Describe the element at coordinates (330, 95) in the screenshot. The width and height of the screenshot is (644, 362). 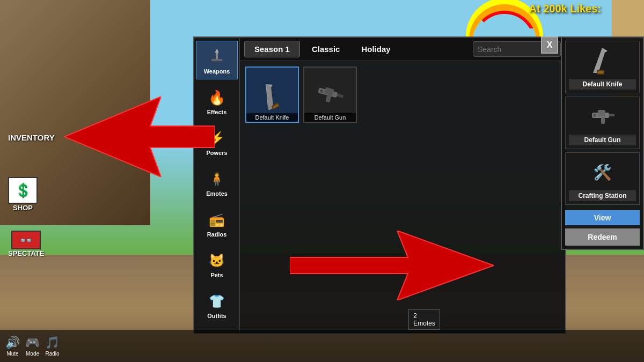
I see `gun-image-container` at that location.